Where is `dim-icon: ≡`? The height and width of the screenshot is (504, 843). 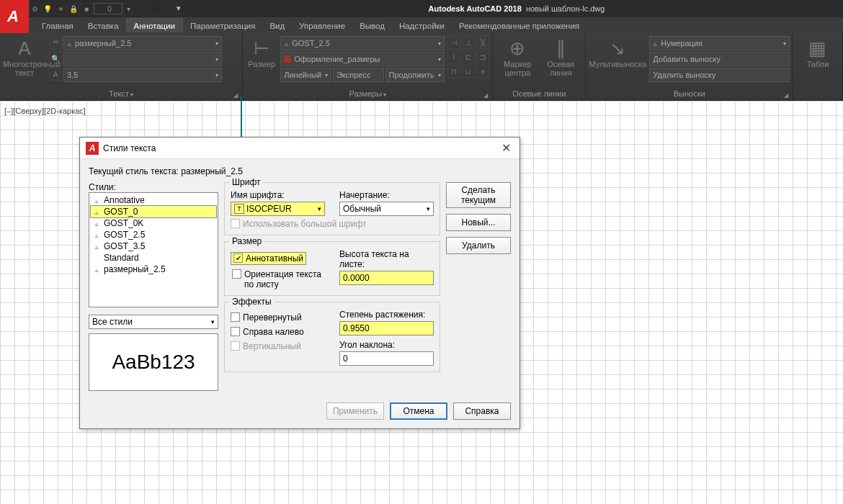
dim-icon: ≡ is located at coordinates (483, 71).